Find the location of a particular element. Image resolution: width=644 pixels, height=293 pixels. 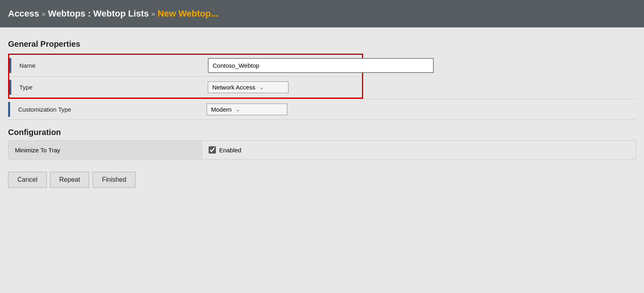

minimize-to-tray-row: Minimize To Tray Enabled is located at coordinates (322, 150).